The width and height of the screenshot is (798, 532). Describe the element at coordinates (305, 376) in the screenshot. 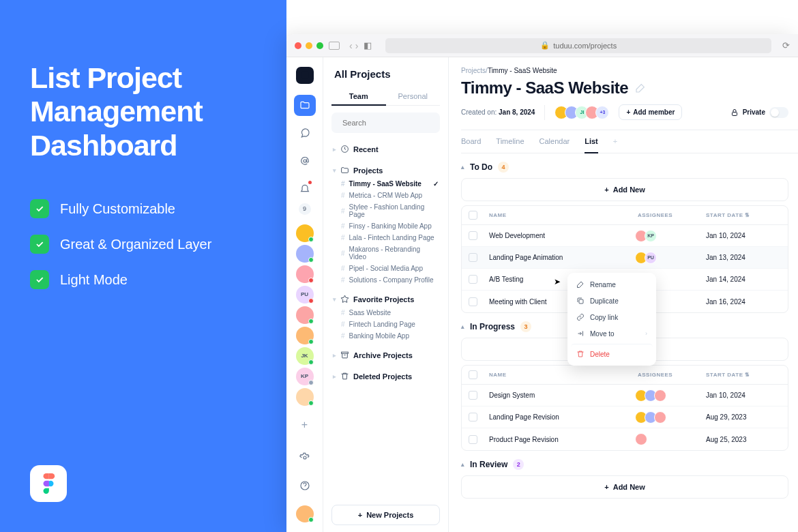

I see `rail-avatar: KP` at that location.